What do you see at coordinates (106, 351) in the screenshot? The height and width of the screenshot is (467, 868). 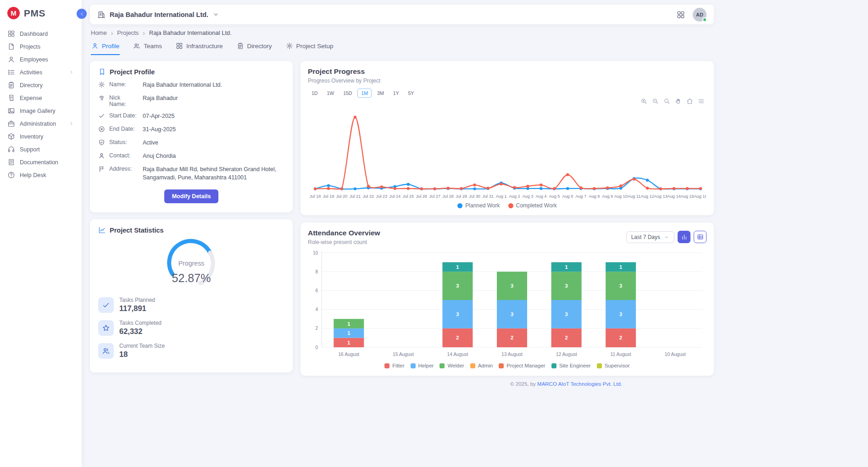 I see `users-icon` at bounding box center [106, 351].